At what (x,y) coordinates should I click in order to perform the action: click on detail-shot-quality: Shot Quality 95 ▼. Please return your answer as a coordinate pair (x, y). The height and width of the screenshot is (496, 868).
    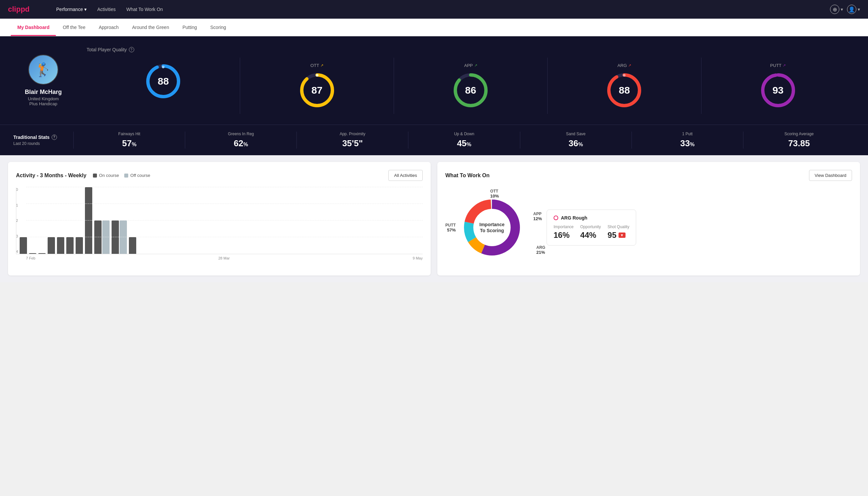
    Looking at the image, I should click on (618, 232).